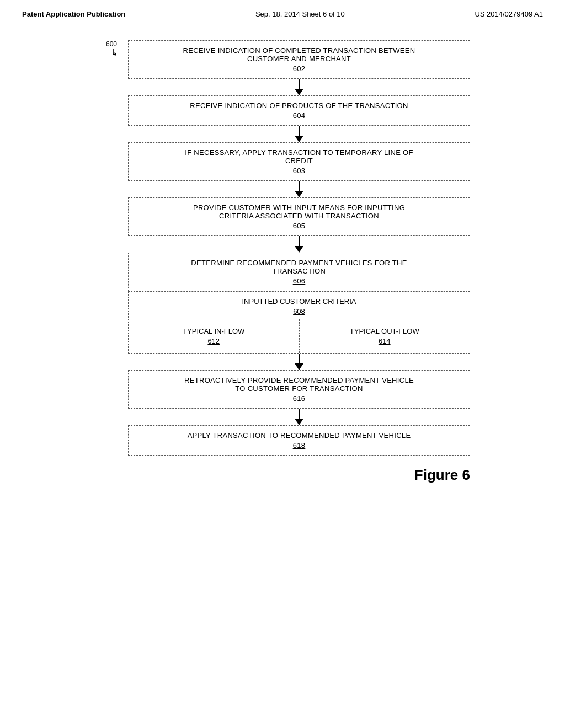 This screenshot has width=565, height=728. What do you see at coordinates (299, 271) in the screenshot?
I see `box-606-line2: TRANSACTION` at bounding box center [299, 271].